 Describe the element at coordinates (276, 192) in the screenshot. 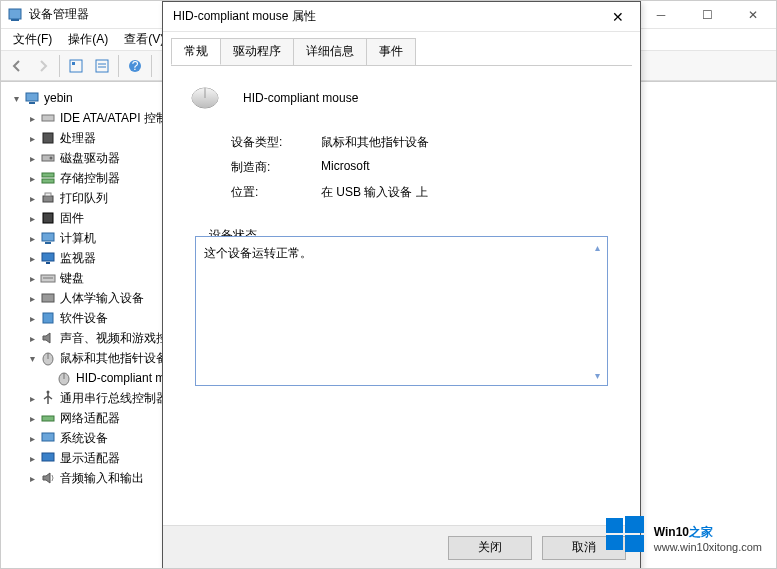

I see `location-label: 位置:` at that location.